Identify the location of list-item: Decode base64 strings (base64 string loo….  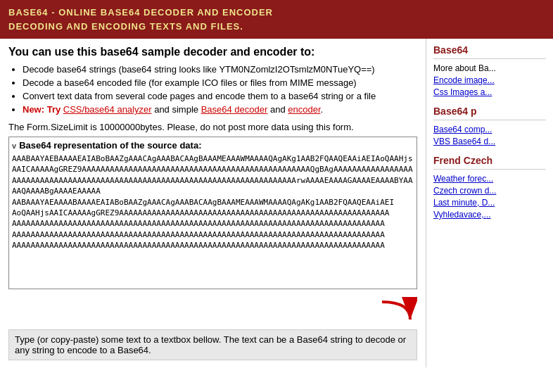
(220, 69).